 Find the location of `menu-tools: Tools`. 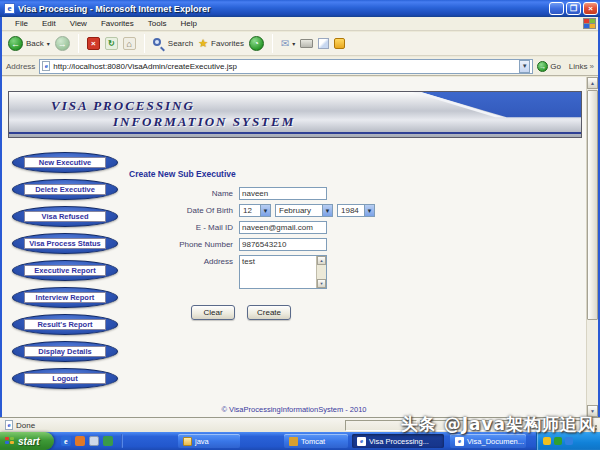

menu-tools: Tools is located at coordinates (158, 24).